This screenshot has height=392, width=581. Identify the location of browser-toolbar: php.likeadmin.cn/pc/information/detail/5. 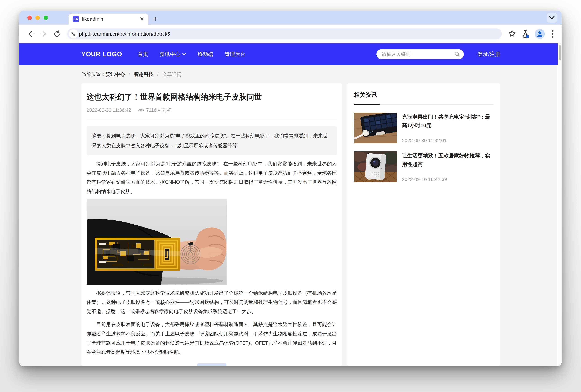
(290, 34).